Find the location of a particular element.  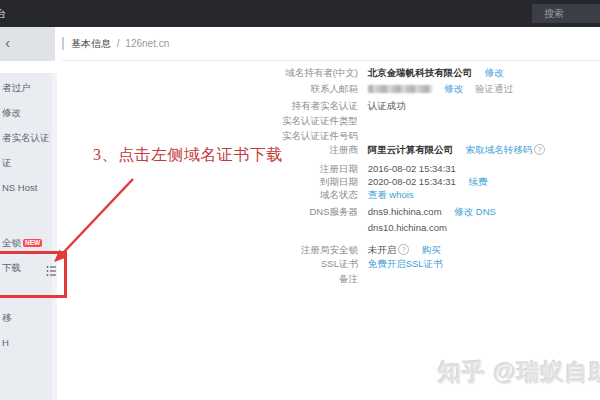

field-label: 注册商 is located at coordinates (319, 150).